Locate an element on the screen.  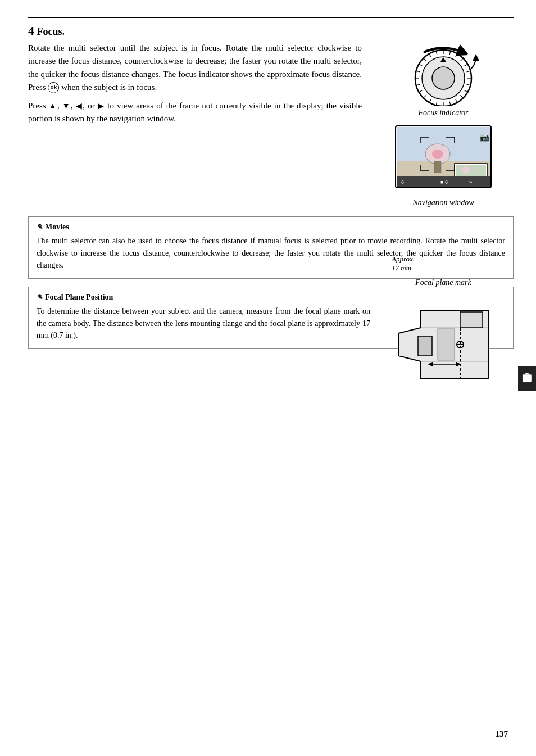
focal-note-title-text: Focal Plane Position is located at coordinates (79, 297).